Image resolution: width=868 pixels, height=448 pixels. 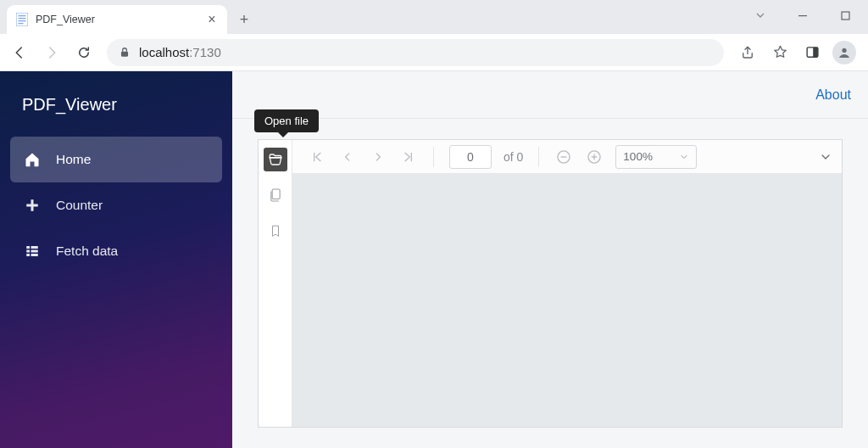 I want to click on back-button, so click(x=19, y=53).